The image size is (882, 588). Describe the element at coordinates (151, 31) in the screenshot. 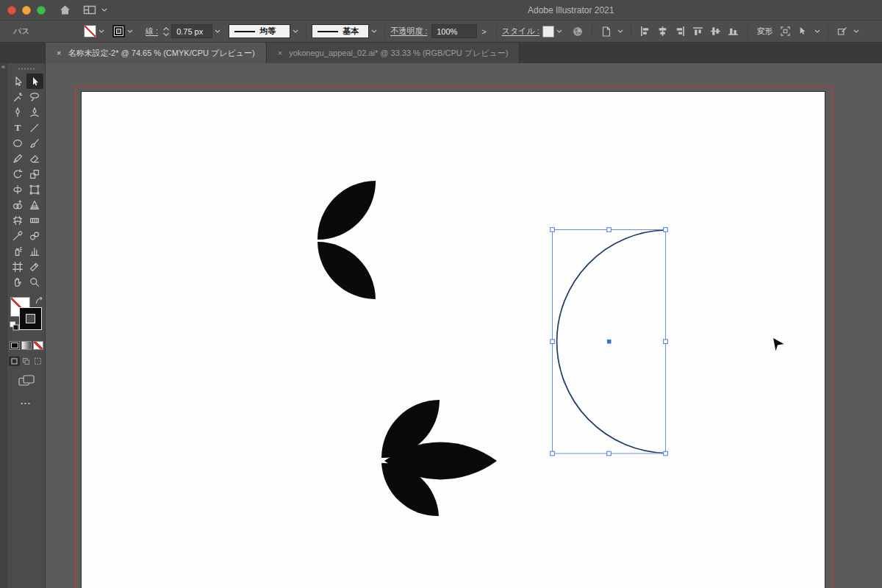

I see `stroke-panel-link: 線 :` at that location.